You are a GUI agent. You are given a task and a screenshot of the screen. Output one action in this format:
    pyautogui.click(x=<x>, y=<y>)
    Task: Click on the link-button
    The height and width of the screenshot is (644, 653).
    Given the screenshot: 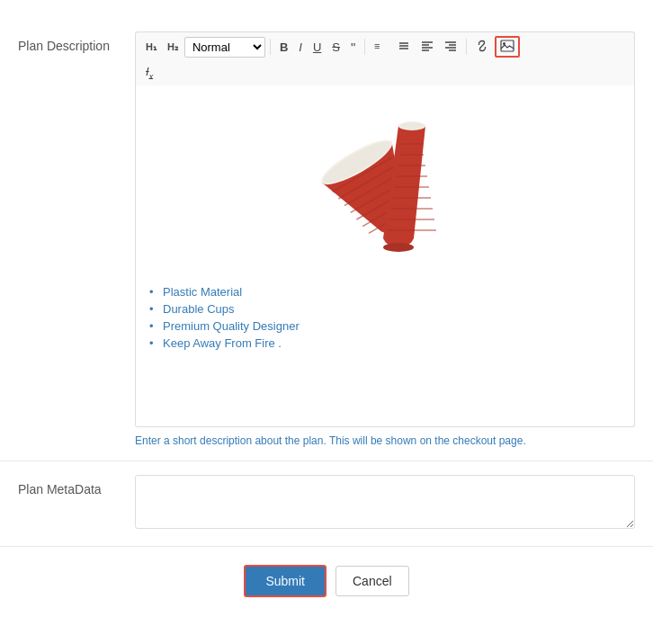 What is the action you would take?
    pyautogui.click(x=482, y=47)
    